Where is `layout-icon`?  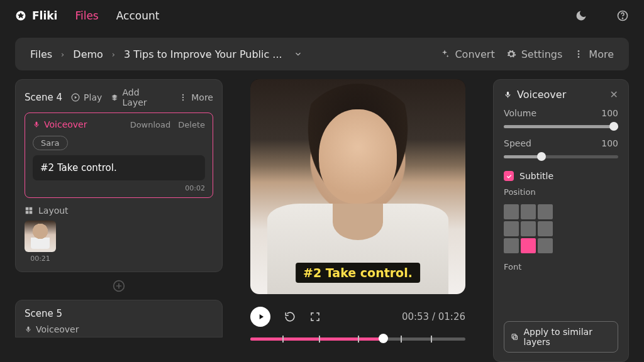
layout-icon is located at coordinates (29, 211).